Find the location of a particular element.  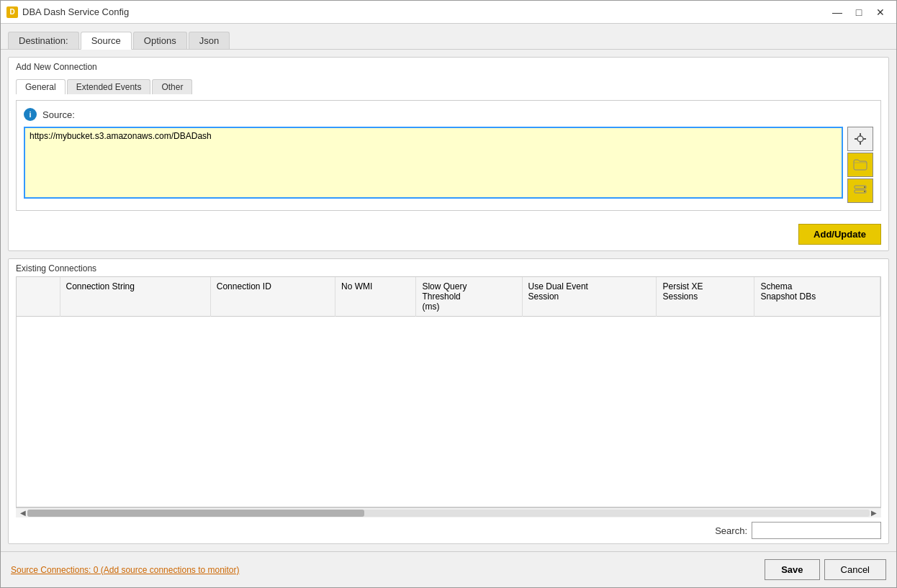

scroll-right-arrow: ▶ is located at coordinates (874, 512).